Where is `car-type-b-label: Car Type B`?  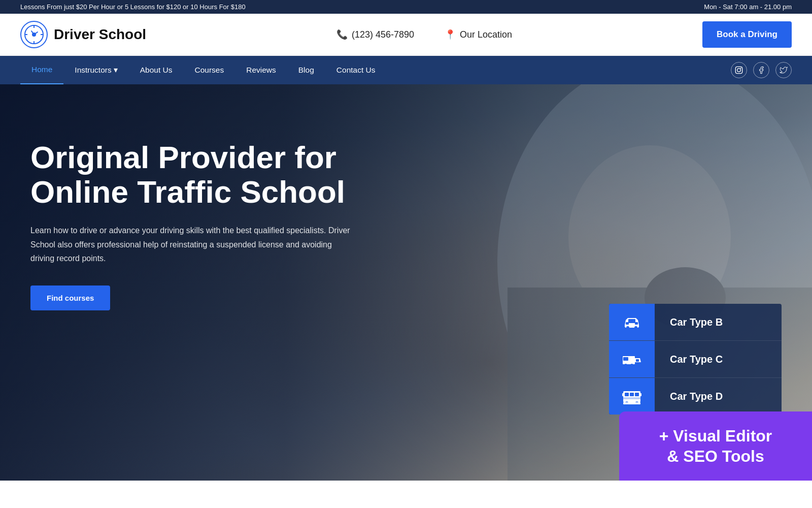
car-type-b-label: Car Type B is located at coordinates (696, 322).